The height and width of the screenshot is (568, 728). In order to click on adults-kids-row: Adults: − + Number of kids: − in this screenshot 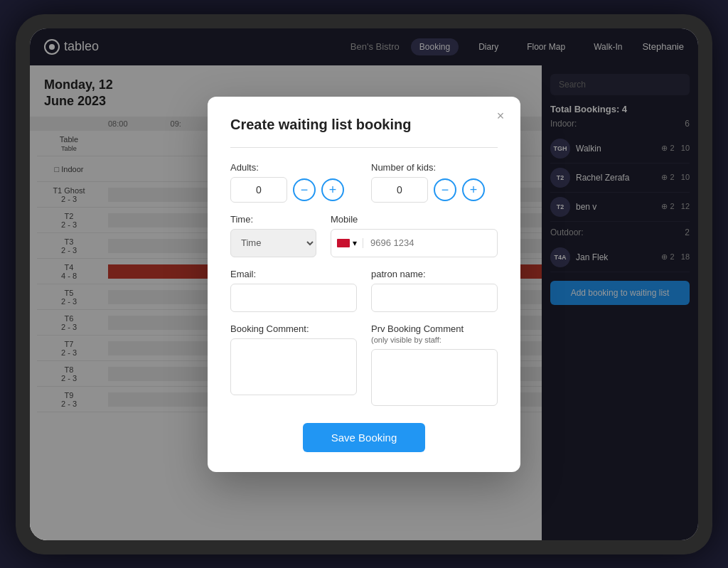, I will do `click(364, 182)`.